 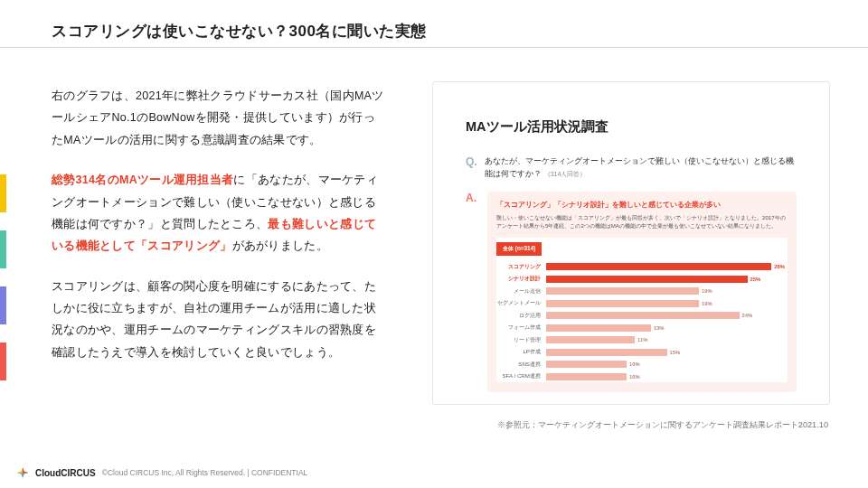 What do you see at coordinates (205, 473) in the screenshot?
I see `copyright-text: ©Cloud CIRCUS Inc, All Rights Reserved. …` at bounding box center [205, 473].